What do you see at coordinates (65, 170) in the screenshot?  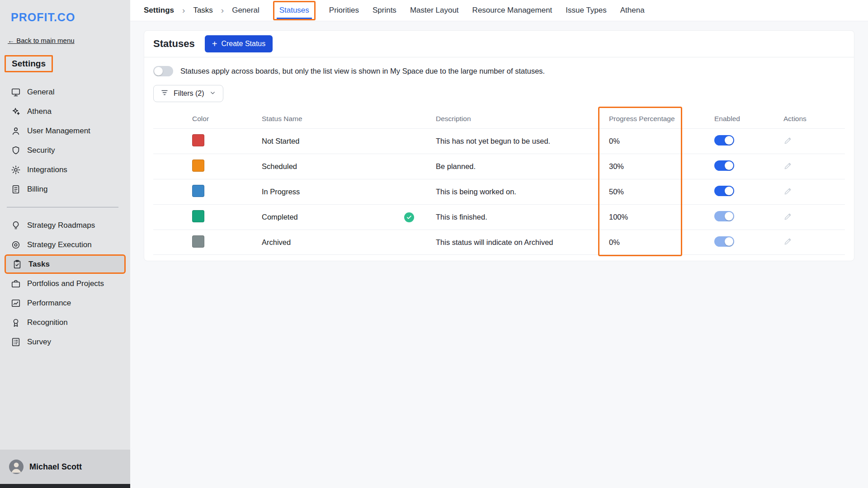 I see `sidebar-item-integrations: Integrations` at bounding box center [65, 170].